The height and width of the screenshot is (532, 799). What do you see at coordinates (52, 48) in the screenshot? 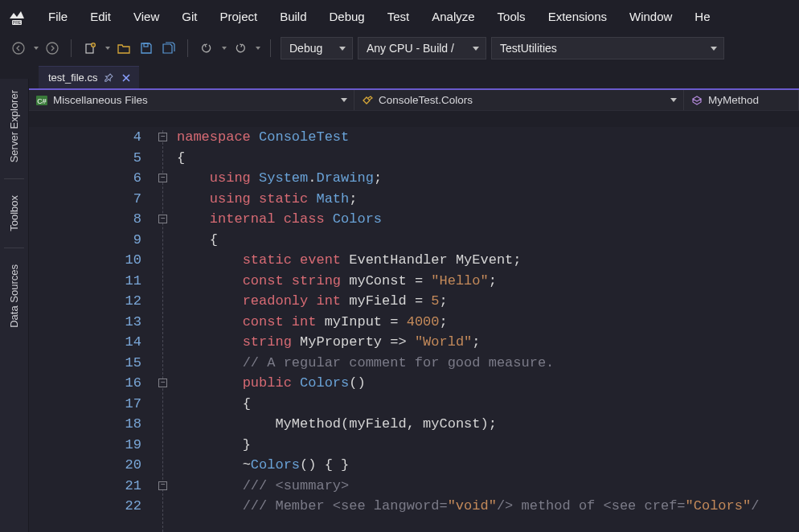
I see `nav-forward-button` at bounding box center [52, 48].